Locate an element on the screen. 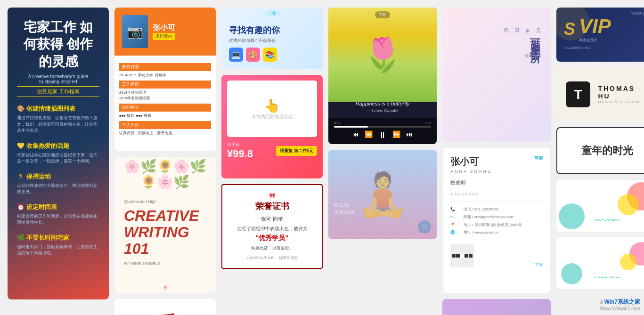  card-resume: 📷 张小可 求职意向 教育背景 2014-2017 学化大学 传媒学 工作经历 … is located at coordinates (165, 79).